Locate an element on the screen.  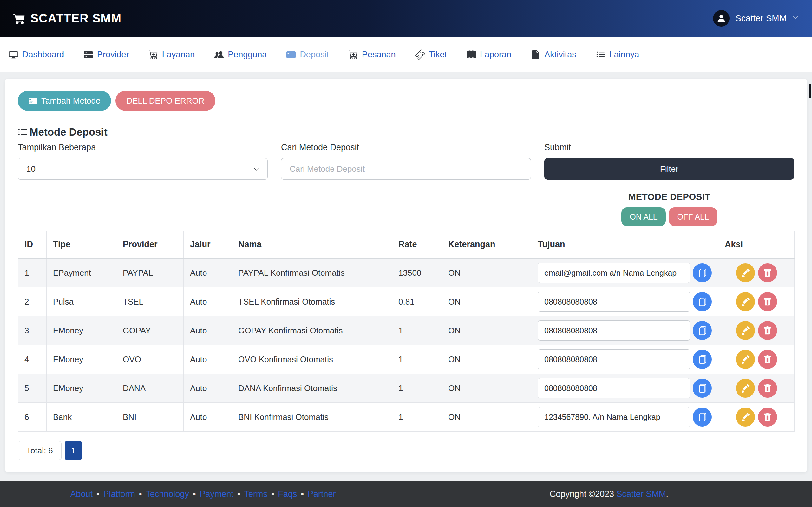
column-header-jalur: Jalur is located at coordinates (208, 245).